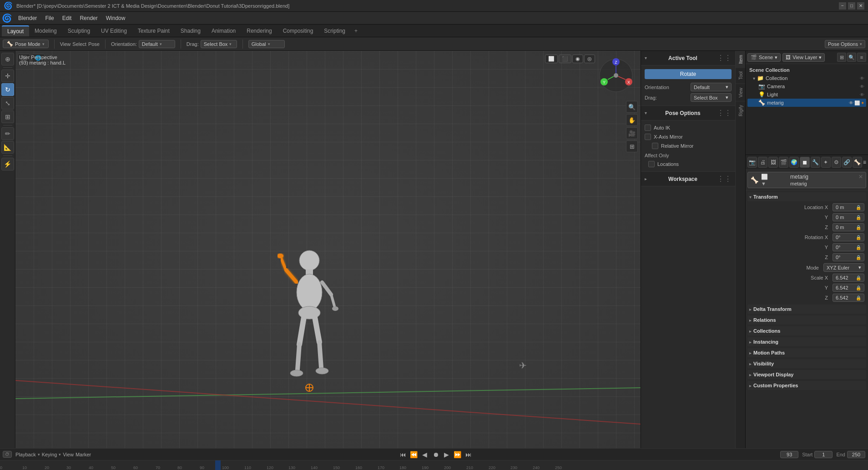 The width and height of the screenshot is (868, 470). Describe the element at coordinates (807, 342) in the screenshot. I see `instancing-header: ▸ Instancing` at that location.